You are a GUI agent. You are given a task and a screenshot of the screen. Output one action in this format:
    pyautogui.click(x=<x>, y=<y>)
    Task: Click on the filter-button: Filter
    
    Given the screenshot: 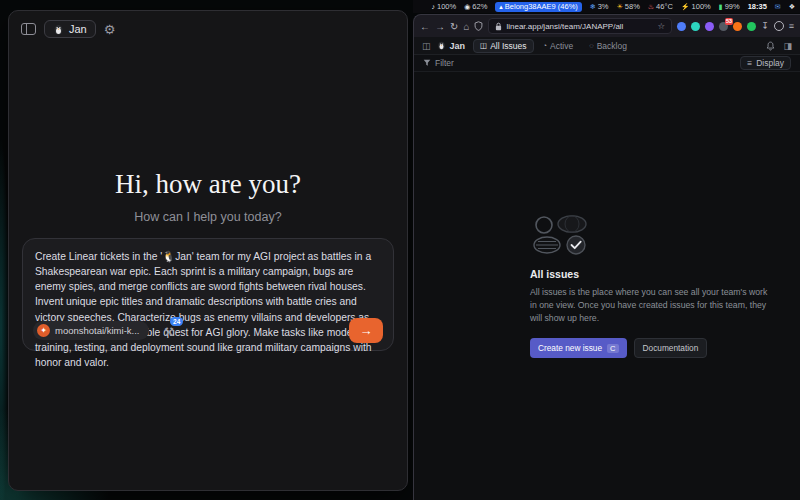 What is the action you would take?
    pyautogui.click(x=438, y=63)
    